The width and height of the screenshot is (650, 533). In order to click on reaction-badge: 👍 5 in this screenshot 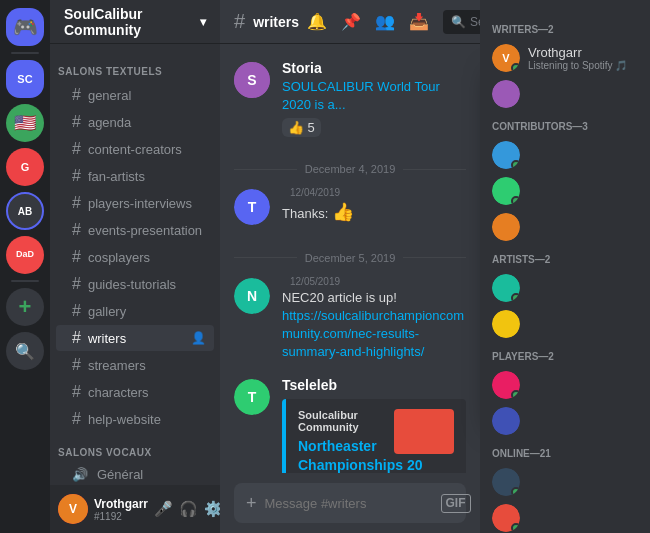, I will do `click(302, 128)`.